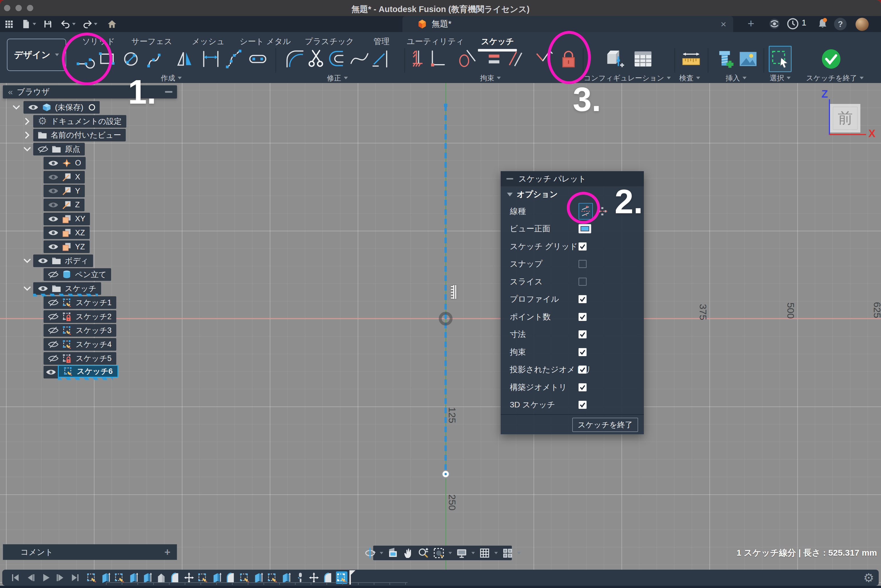  Describe the element at coordinates (496, 553) in the screenshot. I see `grid-settings-caret-icon` at that location.